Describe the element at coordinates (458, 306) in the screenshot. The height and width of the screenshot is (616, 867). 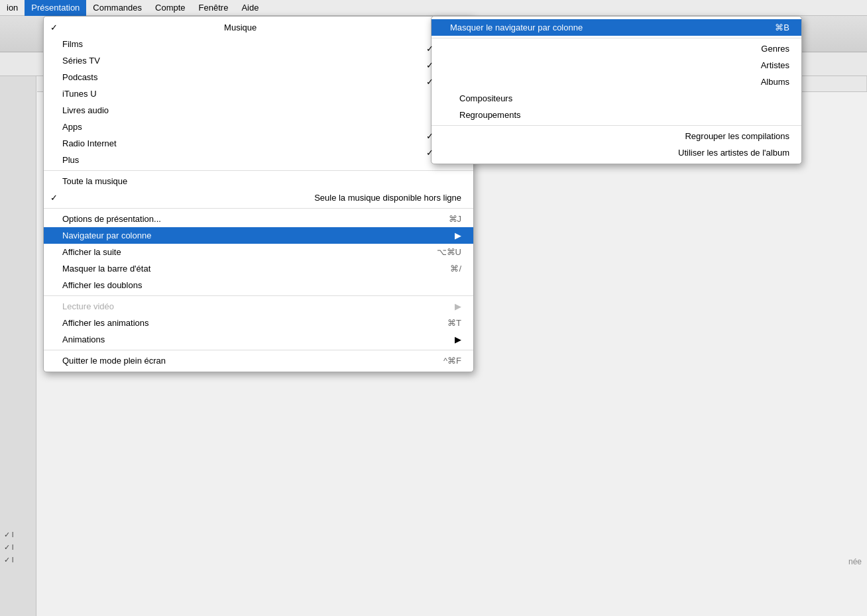
I see `lecture-arrow-icon: ▶` at that location.